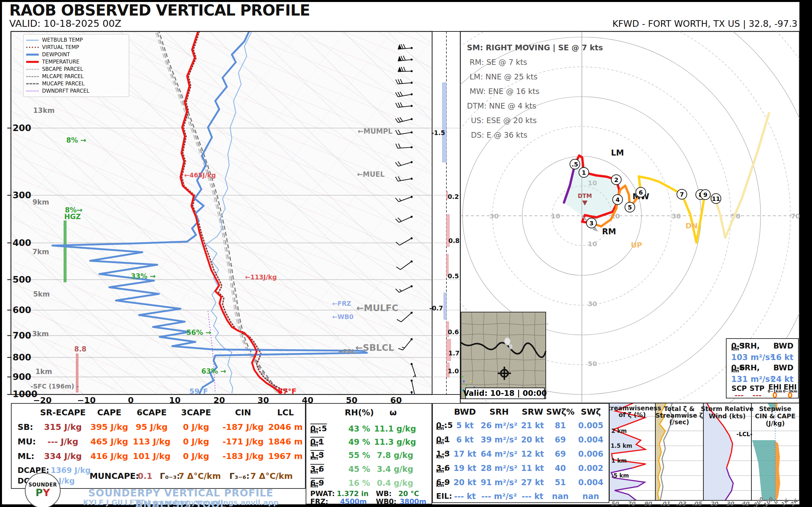  I want to click on cell: 17 kt, so click(465, 454).